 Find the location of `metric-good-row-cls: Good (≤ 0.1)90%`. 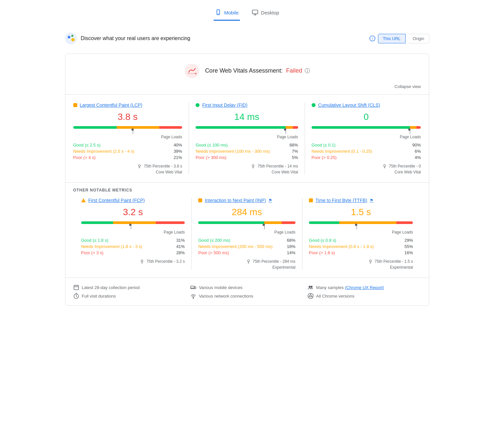

metric-good-row-cls: Good (≤ 0.1)90% is located at coordinates (366, 145).